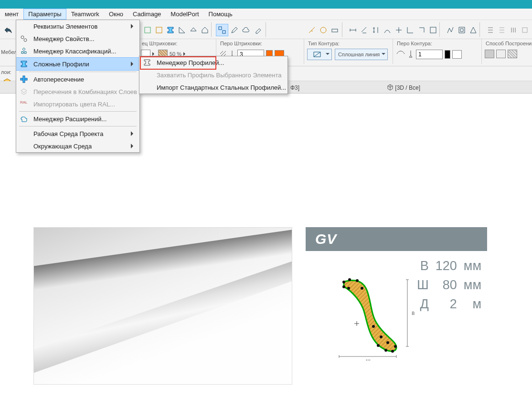 This screenshot has height=398, width=532. I want to click on pen-icon, so click(411, 54).